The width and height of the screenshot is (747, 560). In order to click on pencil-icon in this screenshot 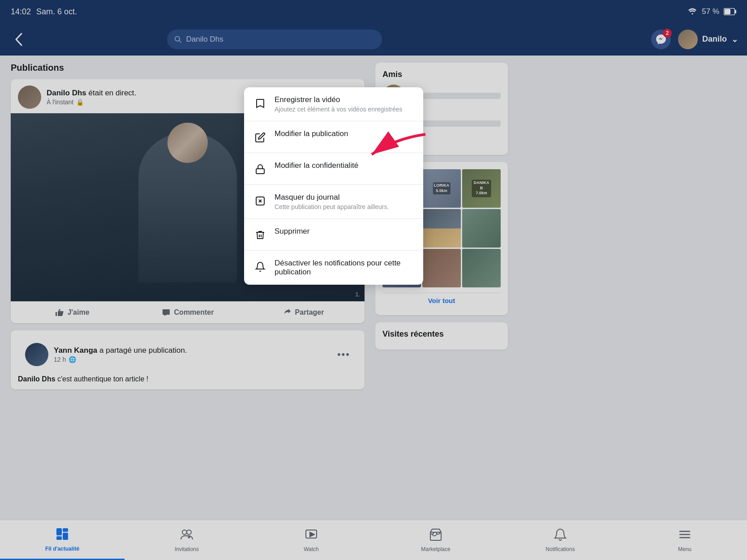, I will do `click(260, 137)`.